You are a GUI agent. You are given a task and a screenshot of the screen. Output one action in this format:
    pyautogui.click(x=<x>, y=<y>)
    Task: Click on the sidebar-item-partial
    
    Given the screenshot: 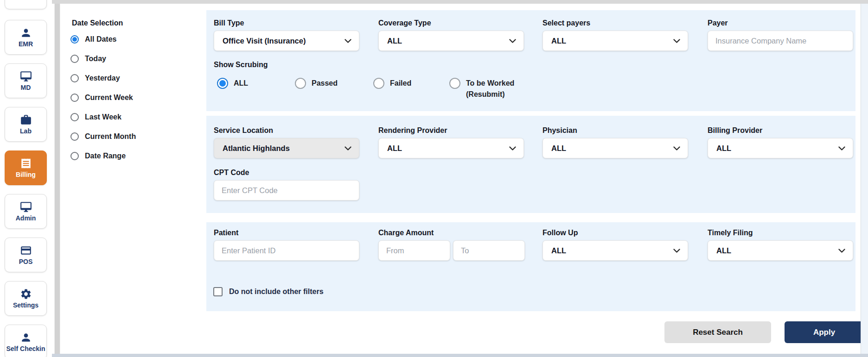 What is the action you would take?
    pyautogui.click(x=26, y=5)
    